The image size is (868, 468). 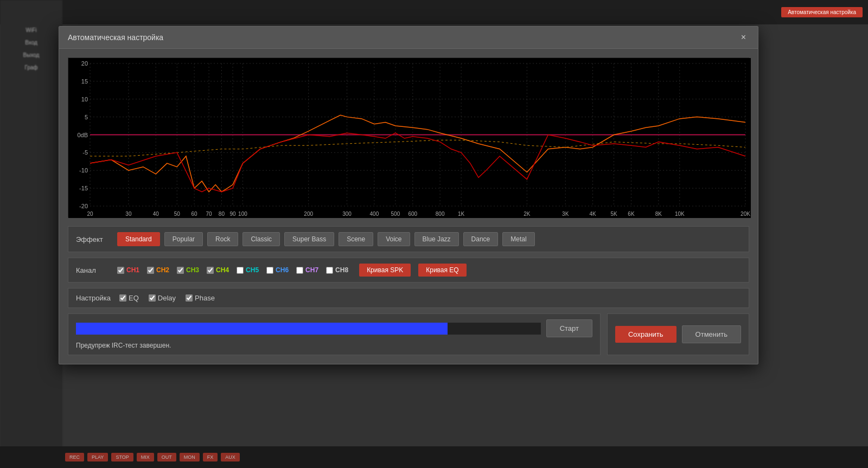 What do you see at coordinates (210, 457) in the screenshot?
I see `bottom-btn-fx: FX` at bounding box center [210, 457].